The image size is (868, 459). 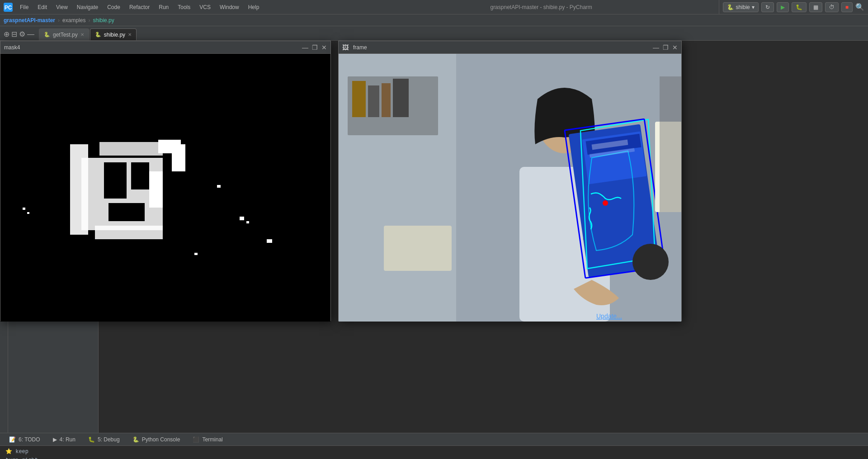 I want to click on menu-file: File, so click(x=24, y=7).